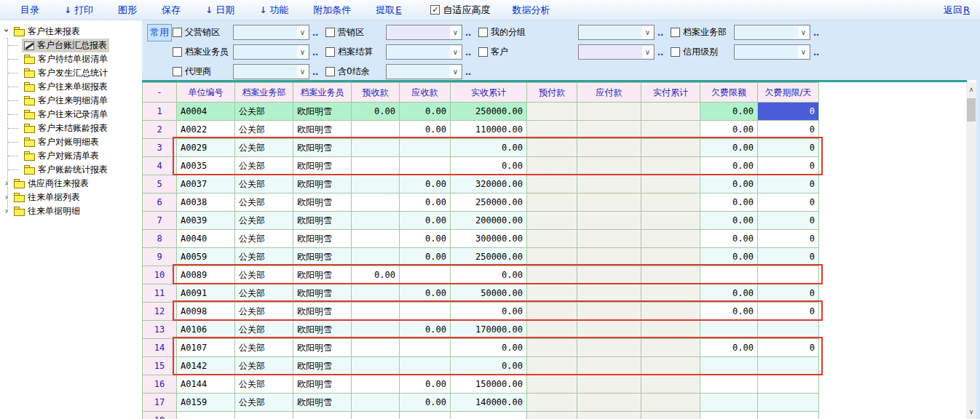 The image size is (980, 419). What do you see at coordinates (160, 166) in the screenshot?
I see `row-number-cell: 4` at bounding box center [160, 166].